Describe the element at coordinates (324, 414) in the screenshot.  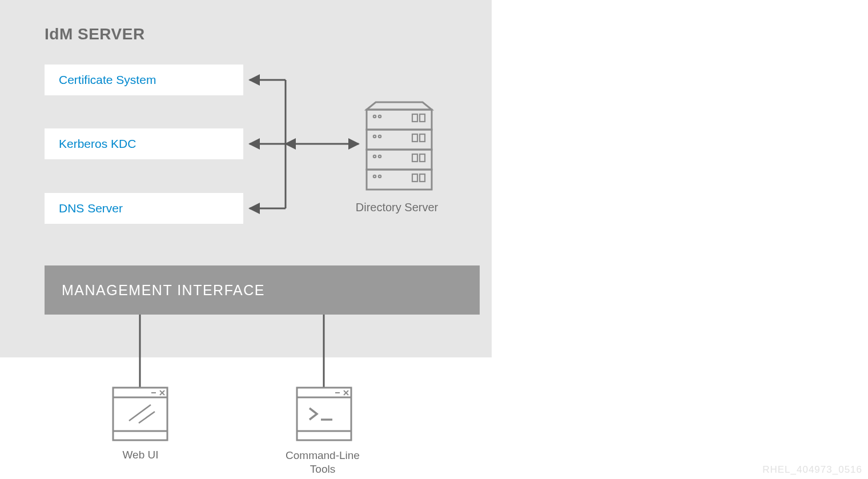
I see `cli-icon` at that location.